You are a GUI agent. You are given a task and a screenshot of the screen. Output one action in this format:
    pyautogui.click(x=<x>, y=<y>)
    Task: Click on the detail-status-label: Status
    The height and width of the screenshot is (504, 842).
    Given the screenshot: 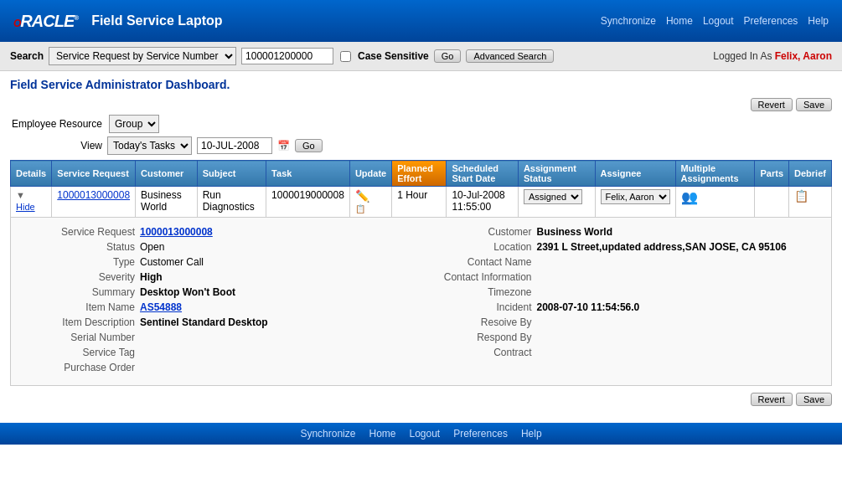 What is the action you would take?
    pyautogui.click(x=85, y=247)
    